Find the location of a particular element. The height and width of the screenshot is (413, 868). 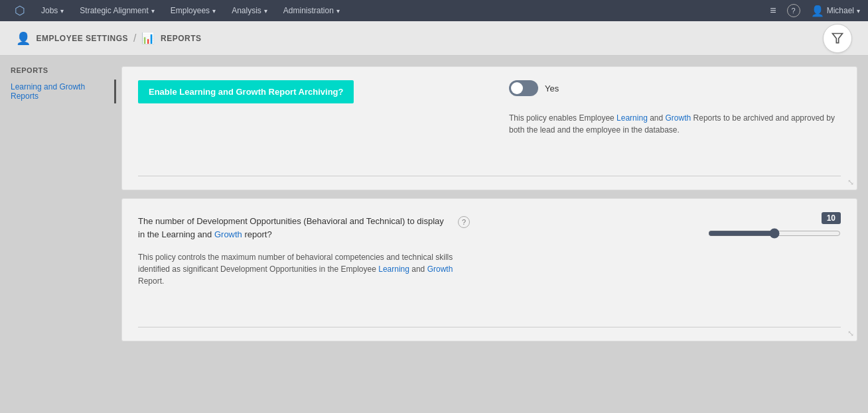

reports-icon: 📊 is located at coordinates (149, 38).